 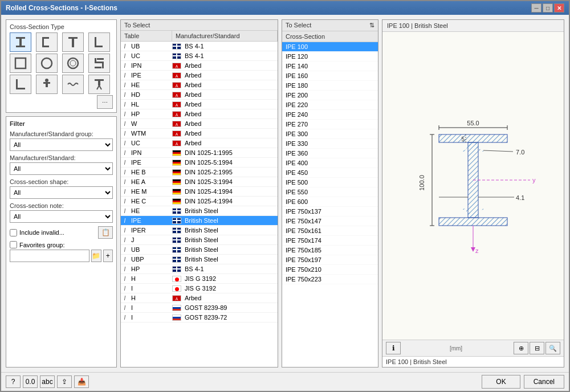 I want to click on section-row: IPE 240, so click(x=330, y=115).